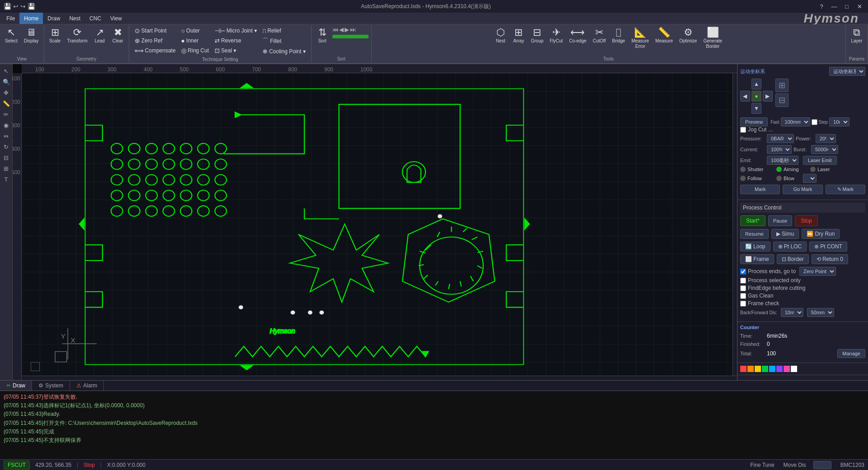  What do you see at coordinates (284, 31) in the screenshot?
I see `relief-btn: ⎍ Relief` at bounding box center [284, 31].